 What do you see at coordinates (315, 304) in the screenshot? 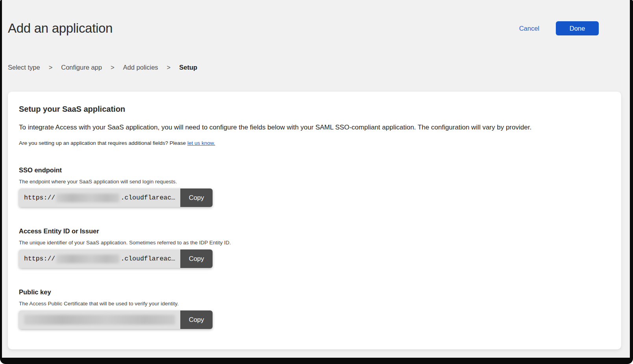
I see `public-key-description: The Access Public Certificate that will …` at bounding box center [315, 304].